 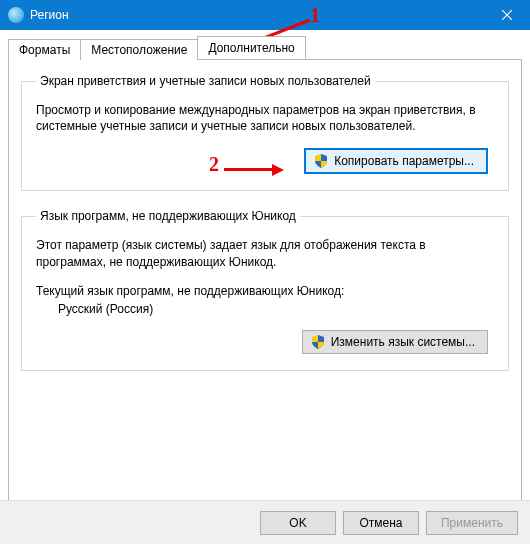 What do you see at coordinates (472, 523) in the screenshot?
I see `button-label: Применить` at bounding box center [472, 523].